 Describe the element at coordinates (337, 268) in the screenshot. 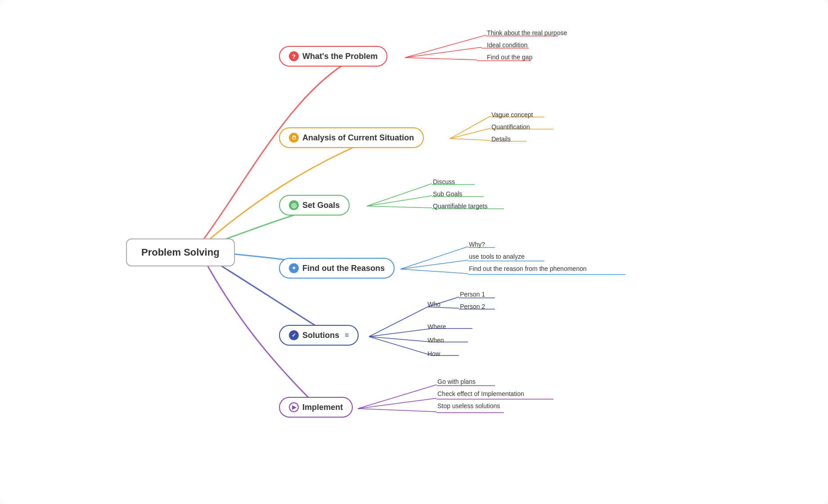

I see `reasons-node: ✦ Find out the Reasons` at that location.